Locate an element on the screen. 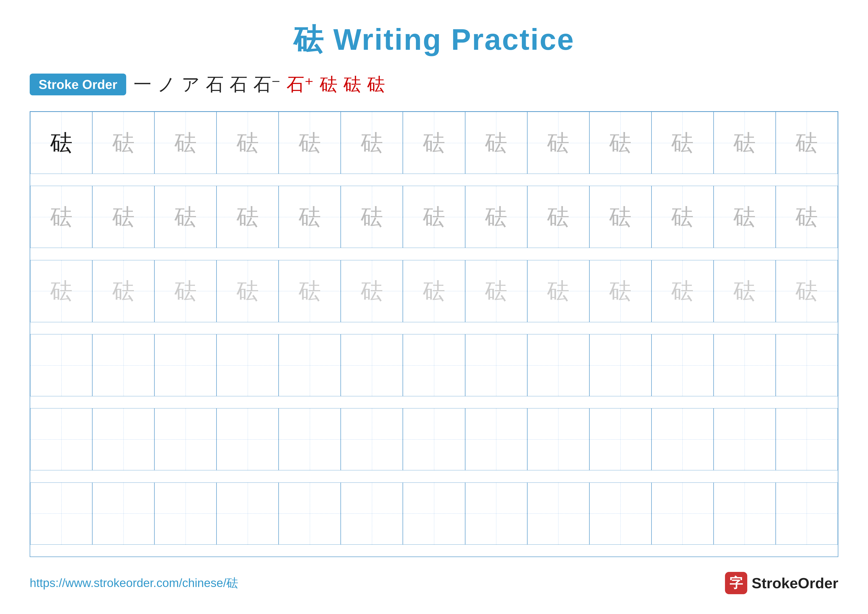 This screenshot has height=614, width=868. stroke-3: ア is located at coordinates (191, 85).